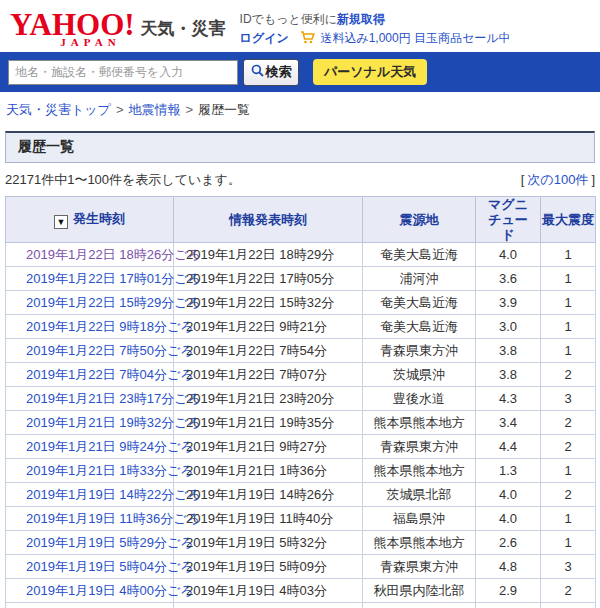 The height and width of the screenshot is (608, 600). Describe the element at coordinates (301, 327) in the screenshot. I see `table-row: 2019年1月22日 9時18分ごろ2019年1月22日 9時21分奄美大島近海…` at that location.